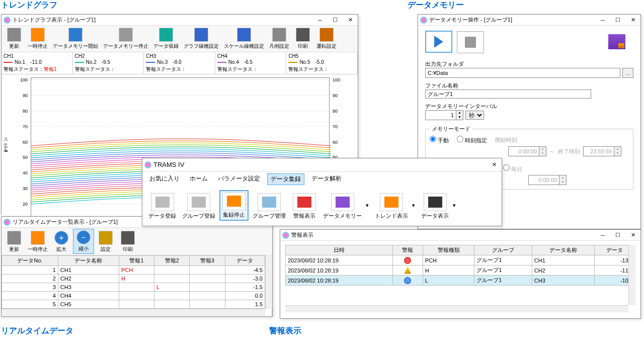 The image size is (644, 362). What do you see at coordinates (109, 63) in the screenshot?
I see `channel-cell: CH2No.2 -9.5警報ステータス：` at bounding box center [109, 63].